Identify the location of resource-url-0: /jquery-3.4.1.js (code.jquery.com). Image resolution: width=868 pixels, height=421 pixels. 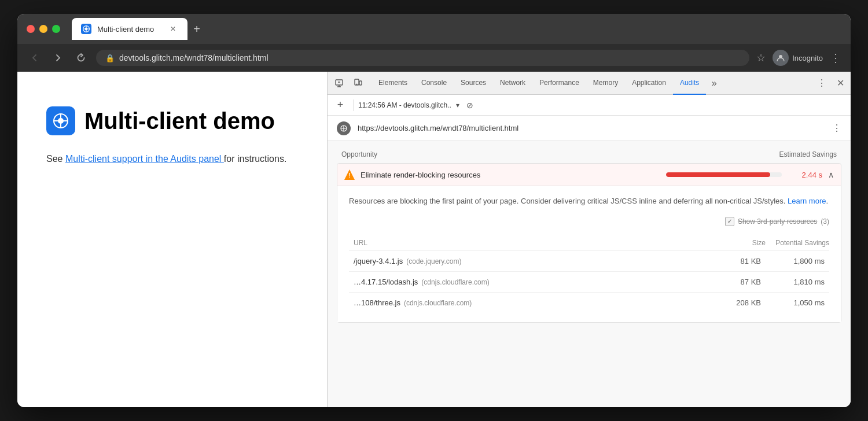
(528, 261).